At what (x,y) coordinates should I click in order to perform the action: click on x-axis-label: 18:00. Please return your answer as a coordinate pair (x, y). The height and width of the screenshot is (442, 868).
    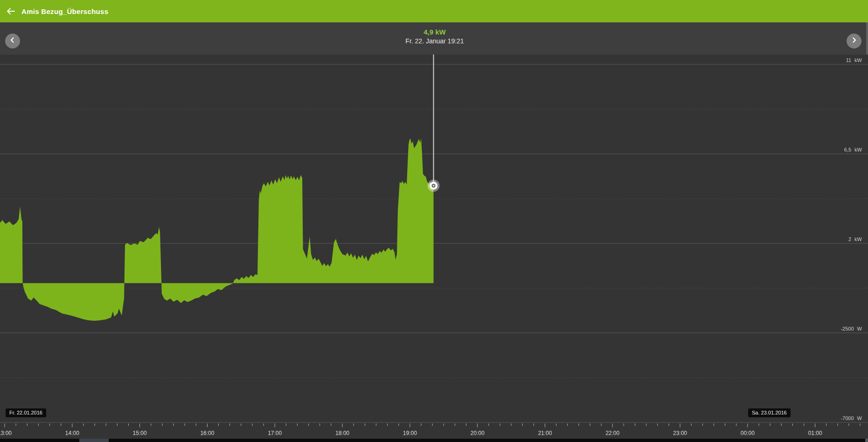
    Looking at the image, I should click on (342, 433).